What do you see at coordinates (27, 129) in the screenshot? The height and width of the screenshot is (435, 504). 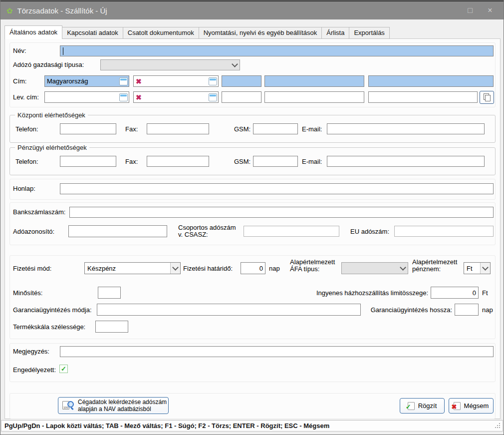 I see `central-phone-label: Telefon:` at bounding box center [27, 129].